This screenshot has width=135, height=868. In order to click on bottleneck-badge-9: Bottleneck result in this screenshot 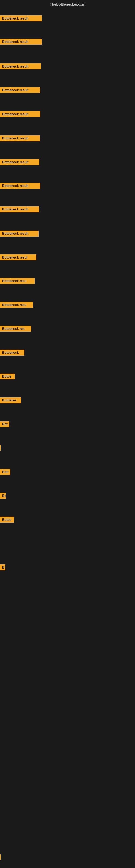, I will do `click(19, 234)`.